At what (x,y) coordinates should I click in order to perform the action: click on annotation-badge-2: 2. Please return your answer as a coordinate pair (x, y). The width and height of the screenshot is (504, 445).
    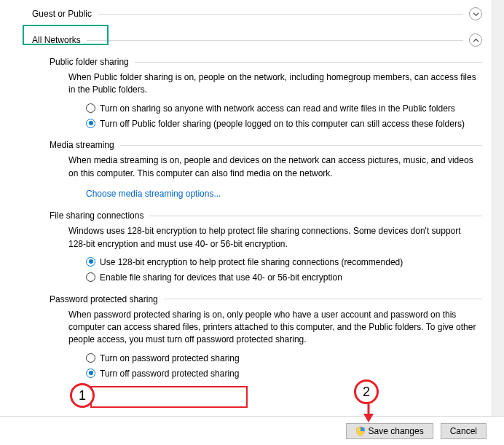
    Looking at the image, I should click on (366, 392).